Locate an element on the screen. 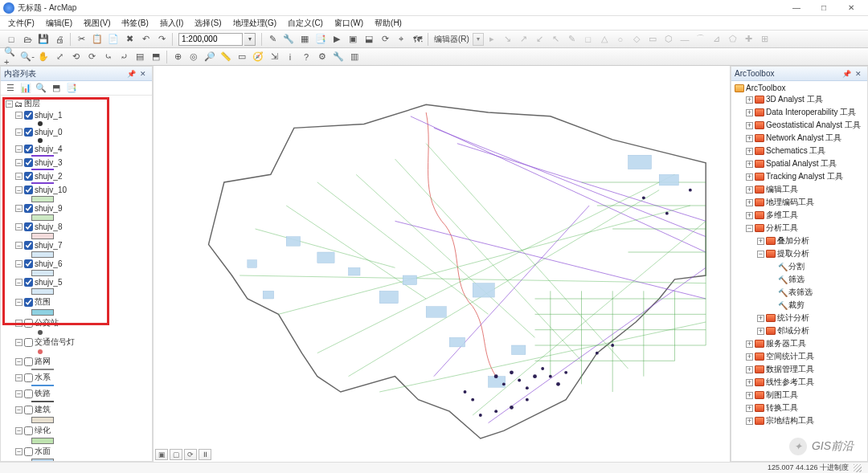 This screenshot has height=473, width=868. toc-pin-button: 📌 is located at coordinates (131, 74).